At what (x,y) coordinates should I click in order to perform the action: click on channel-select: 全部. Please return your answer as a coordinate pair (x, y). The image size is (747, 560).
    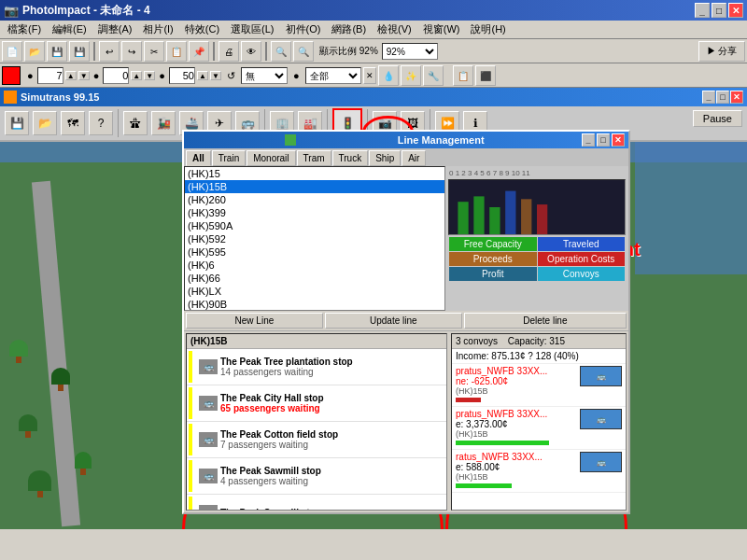
    Looking at the image, I should click on (333, 76).